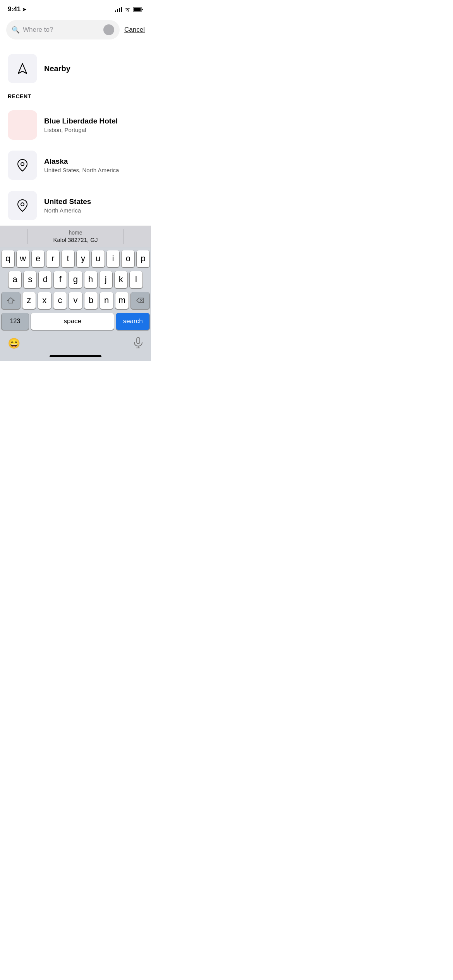 This screenshot has width=453, height=980. What do you see at coordinates (30, 279) in the screenshot?
I see `key-s: s` at bounding box center [30, 279].